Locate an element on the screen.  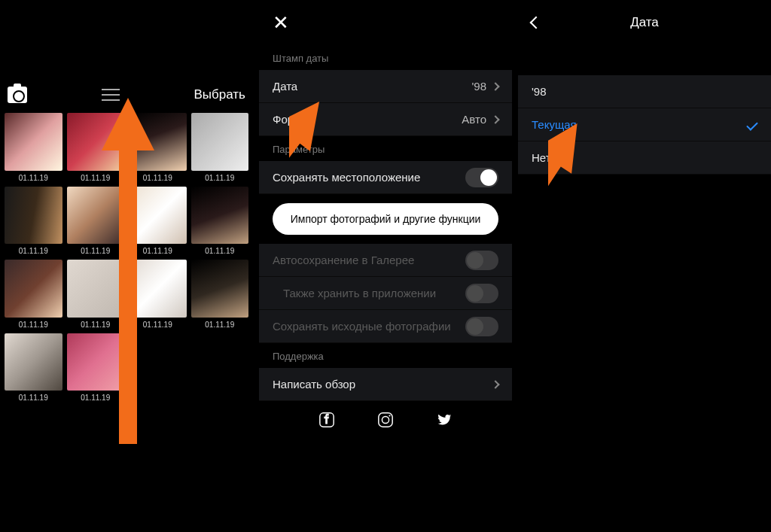
date-select-header: Дата is located at coordinates (645, 23).